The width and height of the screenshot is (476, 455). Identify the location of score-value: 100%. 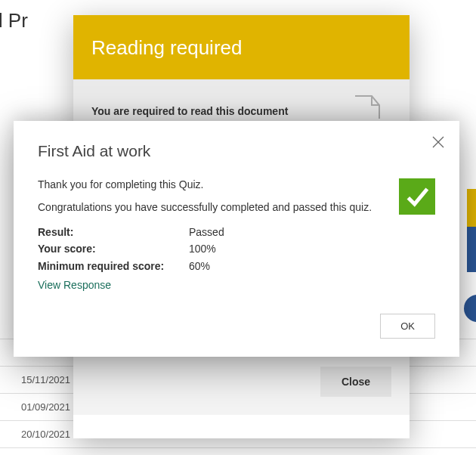
(202, 249).